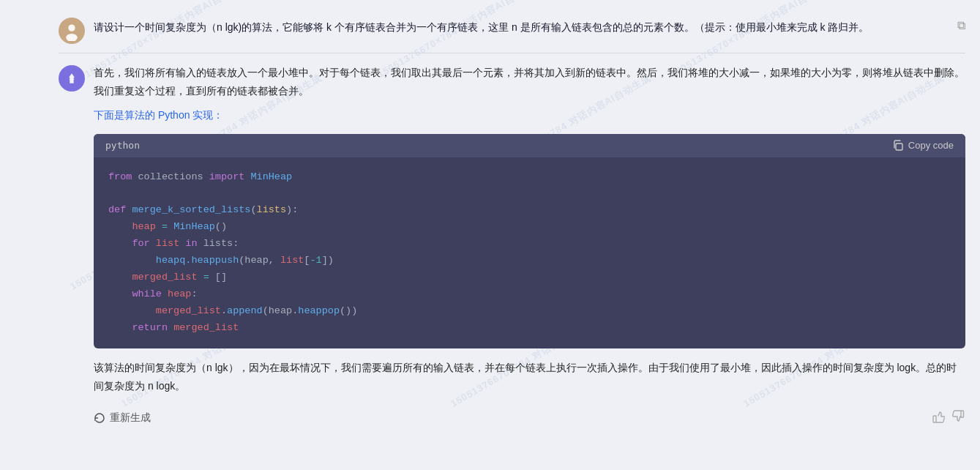 This screenshot has width=980, height=470. Describe the element at coordinates (938, 418) in the screenshot. I see `thumbs-up-button` at that location.